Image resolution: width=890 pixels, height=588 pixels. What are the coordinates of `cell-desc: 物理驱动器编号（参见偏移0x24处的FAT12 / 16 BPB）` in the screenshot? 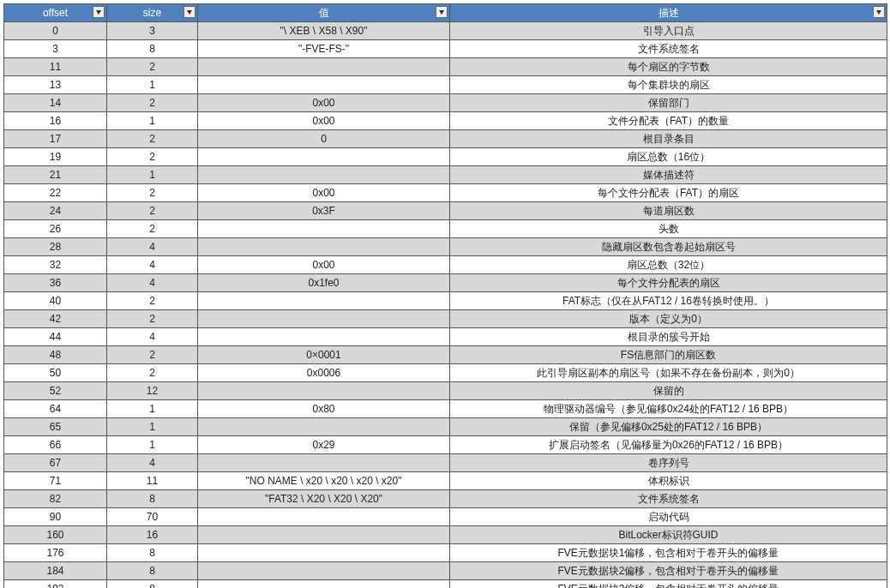 It's located at (669, 410).